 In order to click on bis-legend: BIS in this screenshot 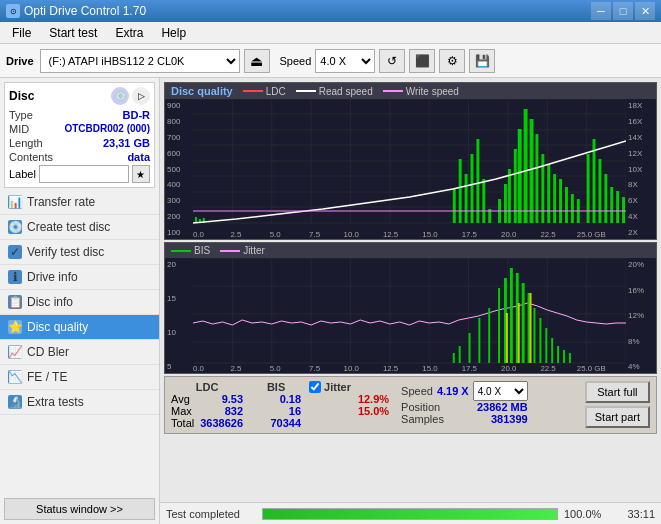, I will do `click(190, 250)`.